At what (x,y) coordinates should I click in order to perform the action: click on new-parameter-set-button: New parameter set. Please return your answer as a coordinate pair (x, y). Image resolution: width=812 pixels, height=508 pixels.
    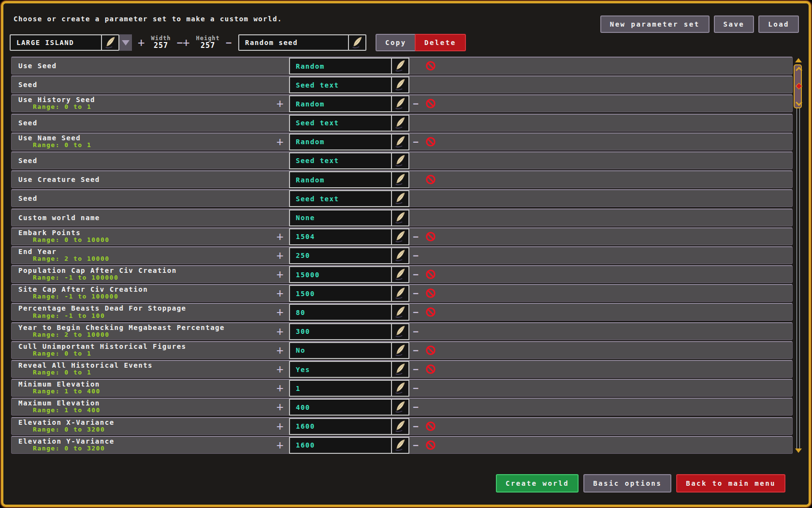
    Looking at the image, I should click on (655, 24).